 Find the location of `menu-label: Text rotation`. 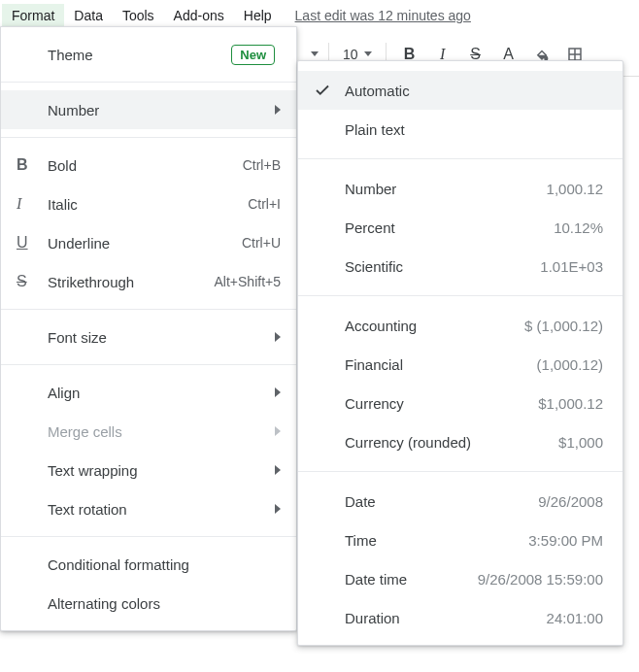

menu-label: Text rotation is located at coordinates (157, 509).